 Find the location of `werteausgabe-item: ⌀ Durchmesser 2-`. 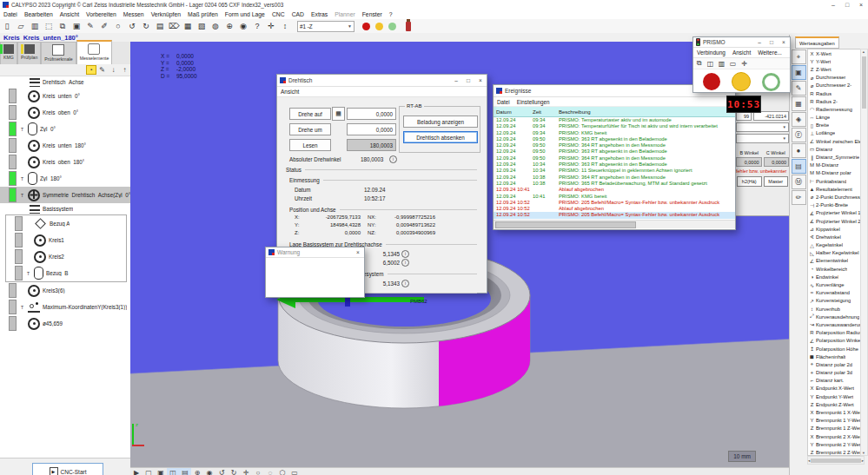

werteausgabe-item: ⌀ Durchmesser 2- is located at coordinates (836, 85).